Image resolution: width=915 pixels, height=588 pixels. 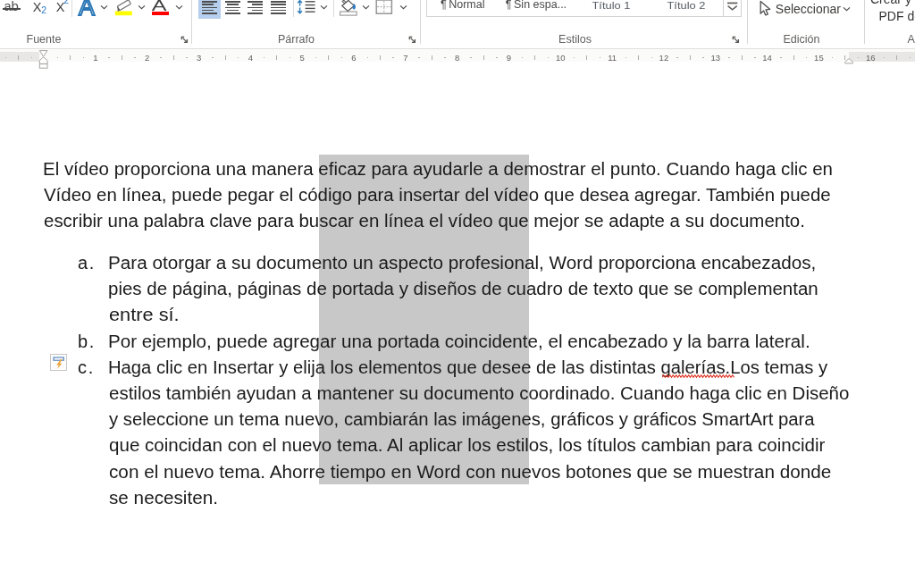 What do you see at coordinates (159, 5) in the screenshot?
I see `svg-text: A` at bounding box center [159, 5].